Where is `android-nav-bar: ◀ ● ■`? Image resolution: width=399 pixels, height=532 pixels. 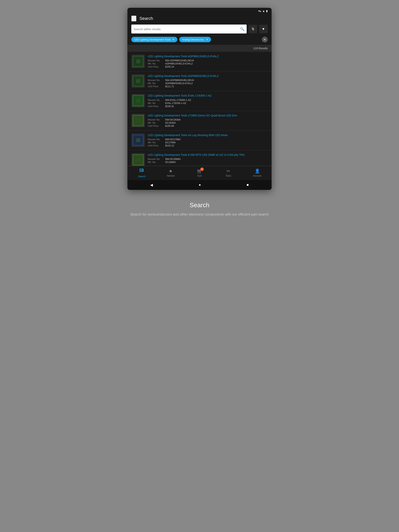 android-nav-bar: ◀ ● ■ is located at coordinates (200, 185).